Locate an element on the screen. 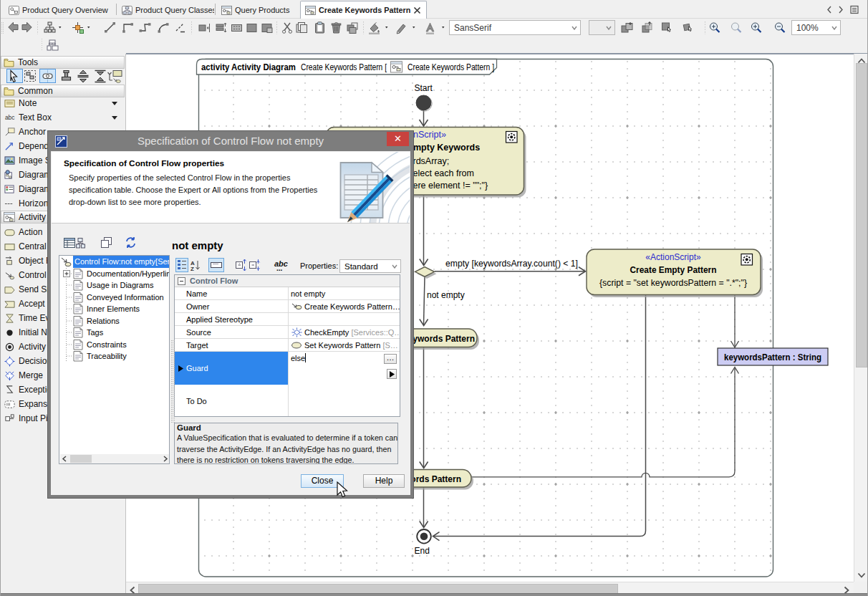  svg-text: Start is located at coordinates (424, 88).